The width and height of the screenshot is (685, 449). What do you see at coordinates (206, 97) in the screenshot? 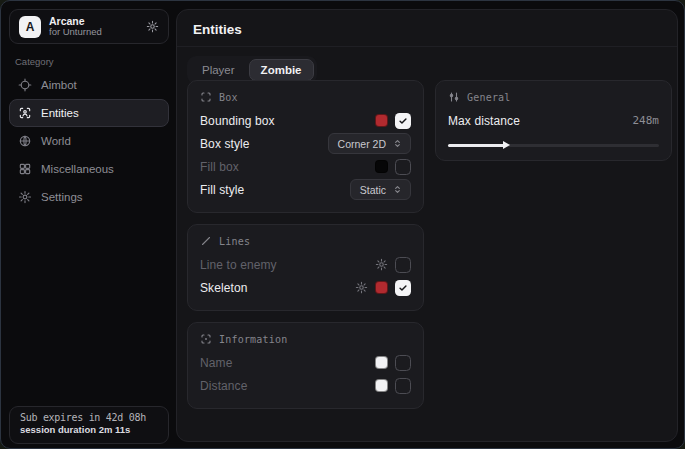
I see `scan-corners-icon` at bounding box center [206, 97].